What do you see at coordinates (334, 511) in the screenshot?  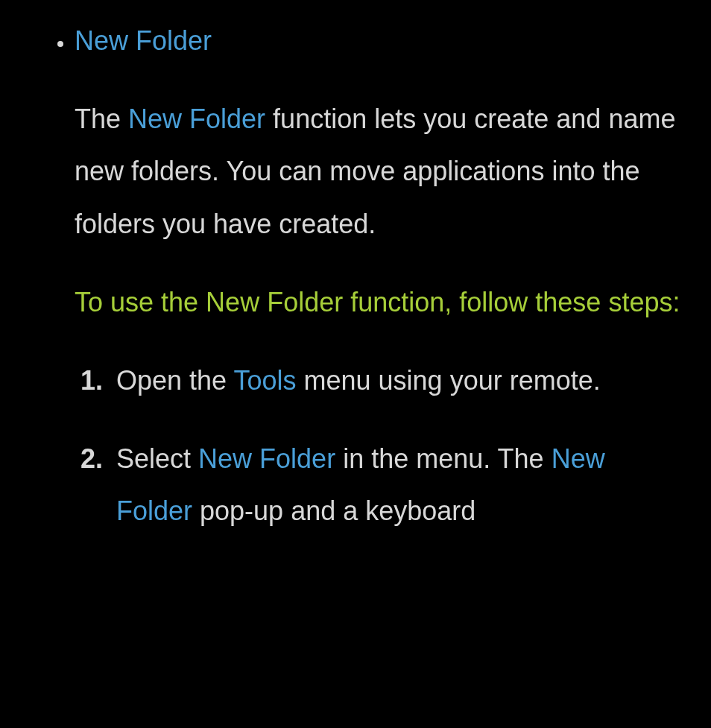 I see `step-text: pop-up and a keyboard` at bounding box center [334, 511].